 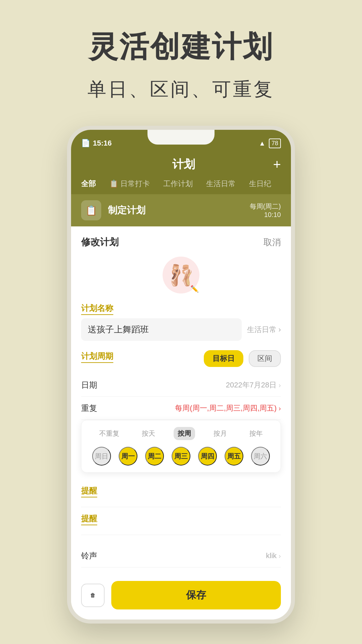 I want to click on chevron-right-icon: ›, so click(x=280, y=330).